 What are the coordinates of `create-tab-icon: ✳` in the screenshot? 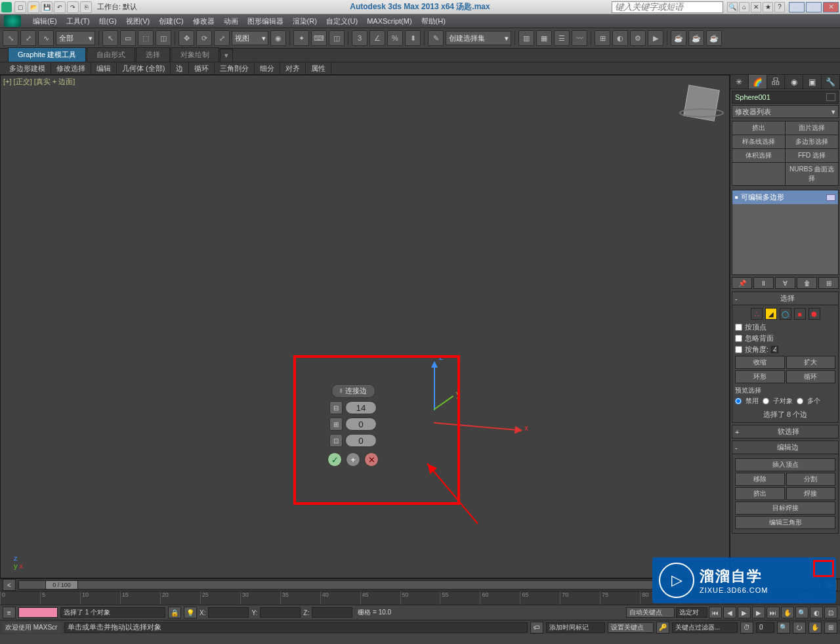 It's located at (740, 81).